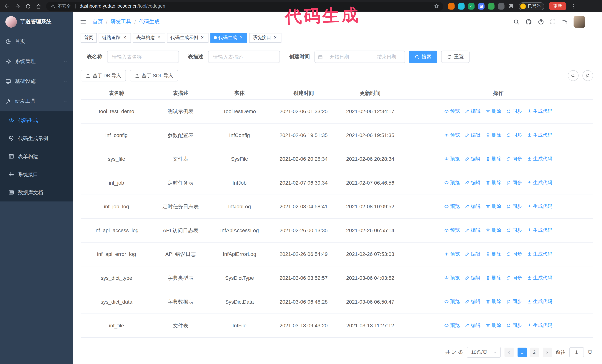 This screenshot has height=364, width=602. What do you see at coordinates (18, 6) in the screenshot?
I see `browser-forward-button` at bounding box center [18, 6].